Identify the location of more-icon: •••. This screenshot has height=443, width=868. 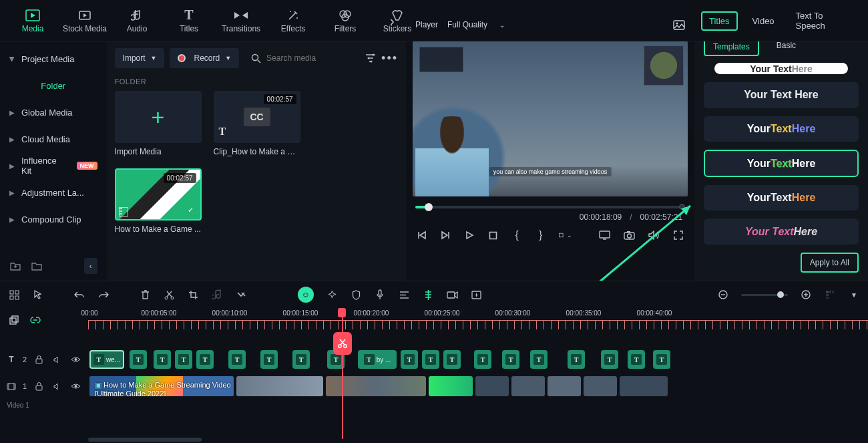
(390, 59).